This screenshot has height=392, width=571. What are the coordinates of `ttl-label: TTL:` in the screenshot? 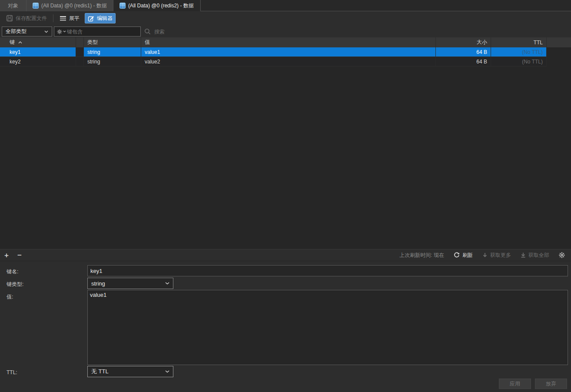 It's located at (12, 372).